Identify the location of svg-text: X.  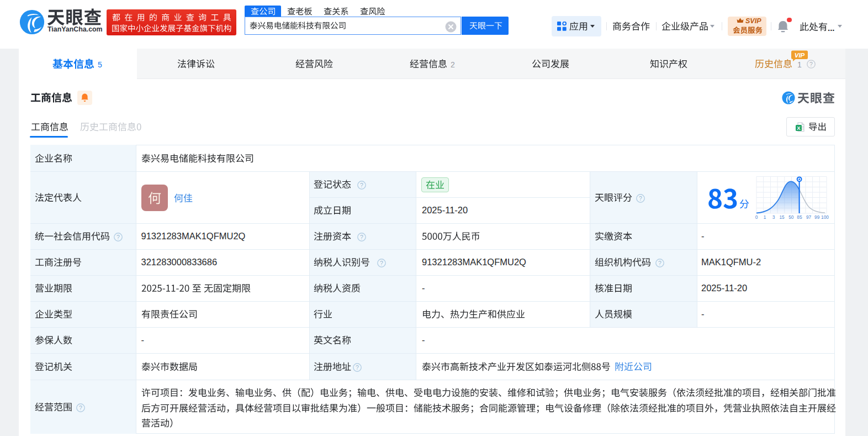
(798, 128).